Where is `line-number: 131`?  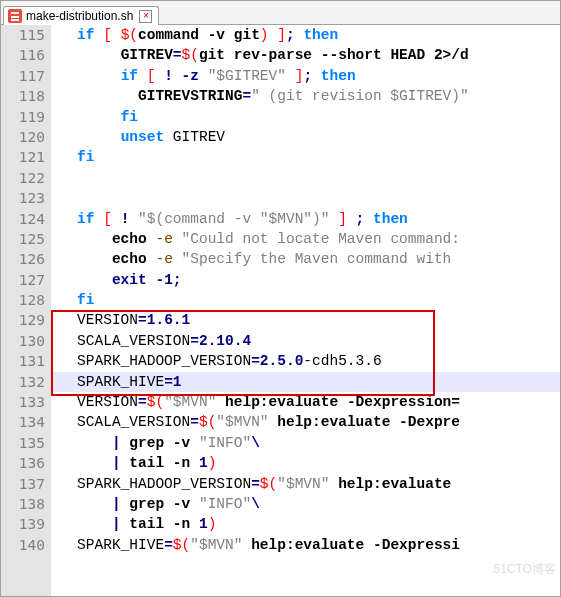
line-number: 131 is located at coordinates (23, 361).